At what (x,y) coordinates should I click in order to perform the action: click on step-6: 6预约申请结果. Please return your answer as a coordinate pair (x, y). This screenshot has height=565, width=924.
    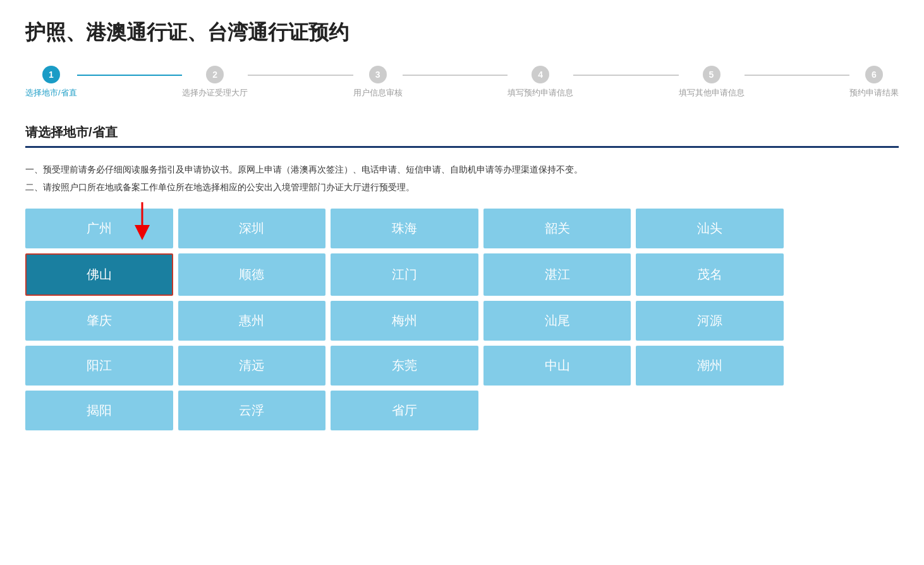
    Looking at the image, I should click on (874, 82).